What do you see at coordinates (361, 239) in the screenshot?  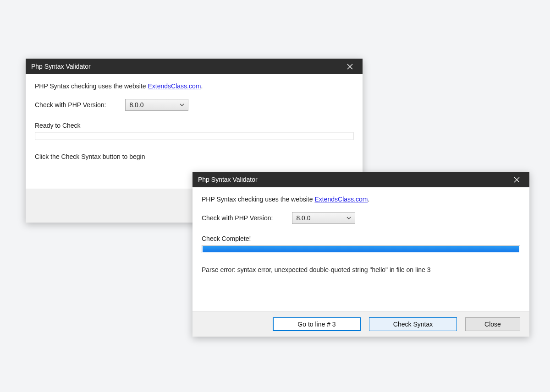 I see `status-text: Check Complete!` at bounding box center [361, 239].